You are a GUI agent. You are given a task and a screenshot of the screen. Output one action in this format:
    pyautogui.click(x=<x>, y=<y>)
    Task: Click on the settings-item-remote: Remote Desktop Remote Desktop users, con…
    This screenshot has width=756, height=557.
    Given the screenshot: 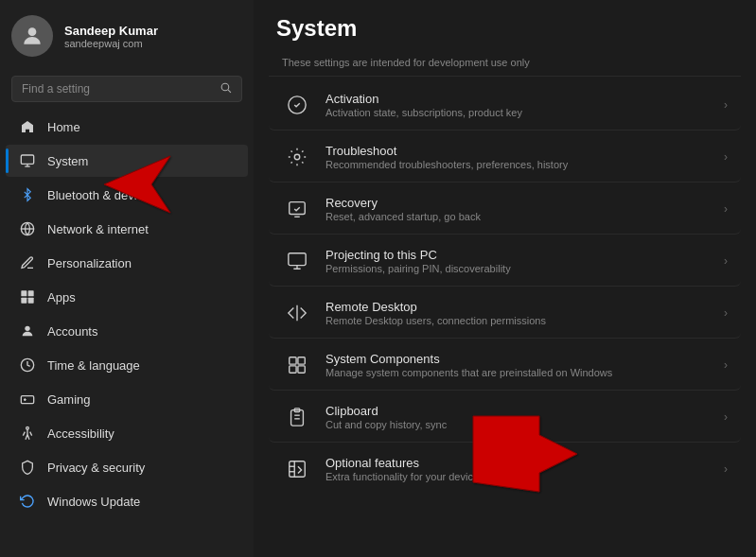 What is the action you would take?
    pyautogui.click(x=505, y=314)
    